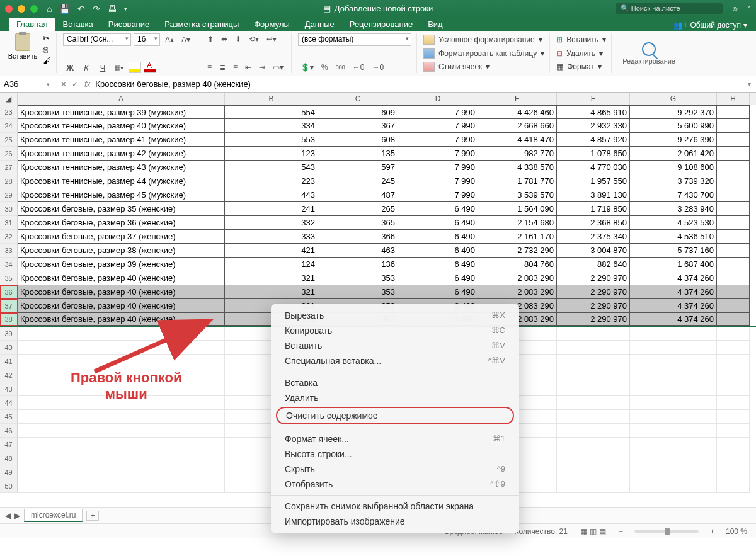  What do you see at coordinates (581, 67) in the screenshot?
I see `format-cells-button: ▦Формат ▾` at bounding box center [581, 67].